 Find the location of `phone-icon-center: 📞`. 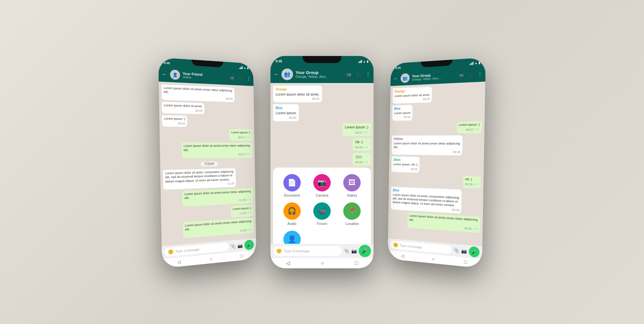

phone-icon-center: 📞 is located at coordinates (359, 74).